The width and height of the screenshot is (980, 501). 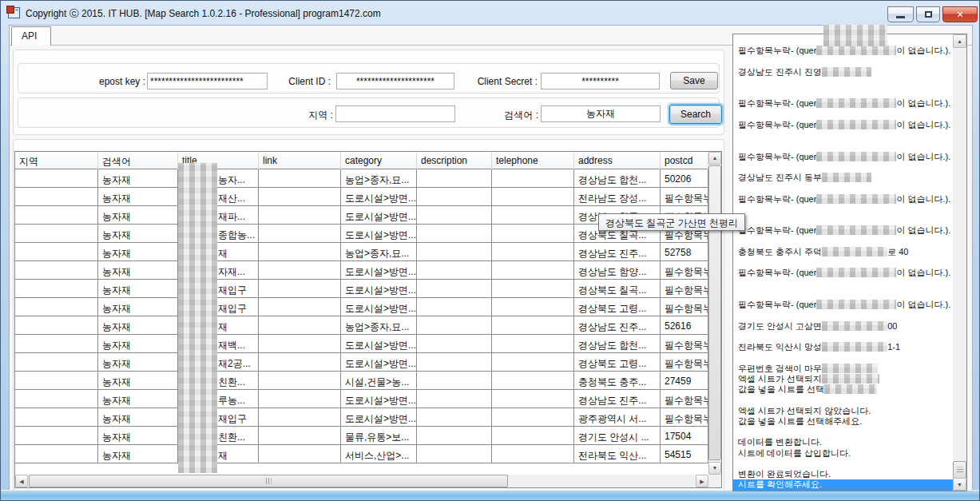 I want to click on cell-postcd: 52616, so click(x=684, y=326).